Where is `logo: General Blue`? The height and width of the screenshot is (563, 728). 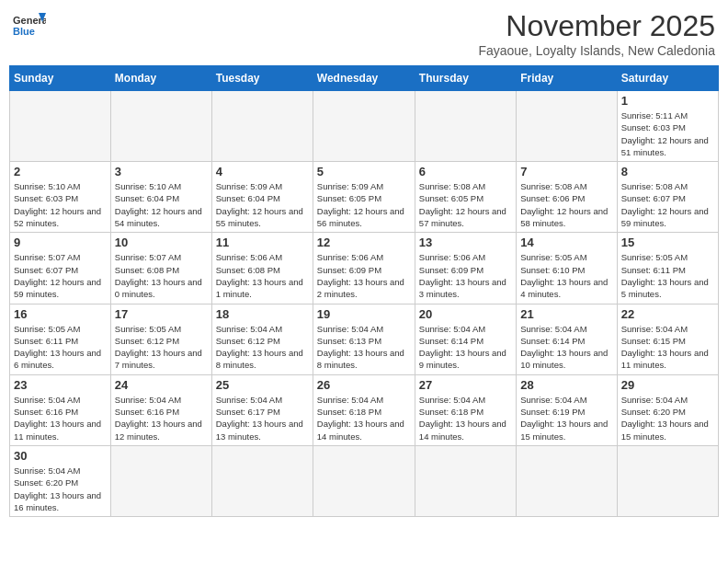
logo: General Blue is located at coordinates (29, 26).